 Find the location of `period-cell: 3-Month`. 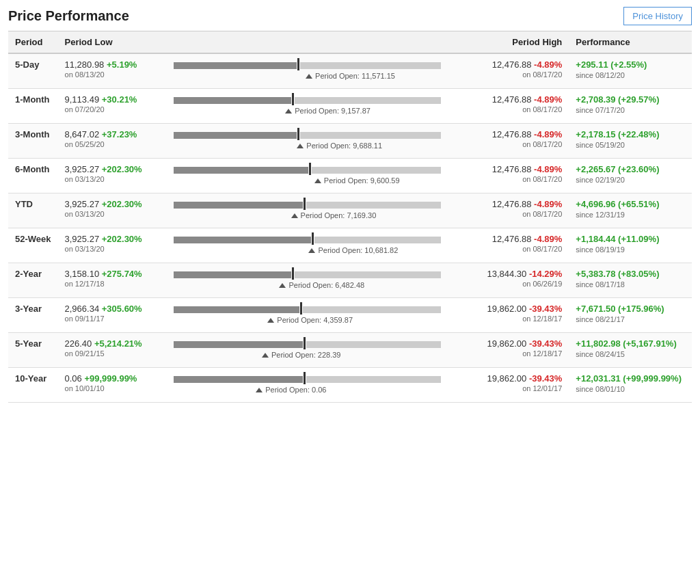

period-cell: 3-Month is located at coordinates (33, 141).